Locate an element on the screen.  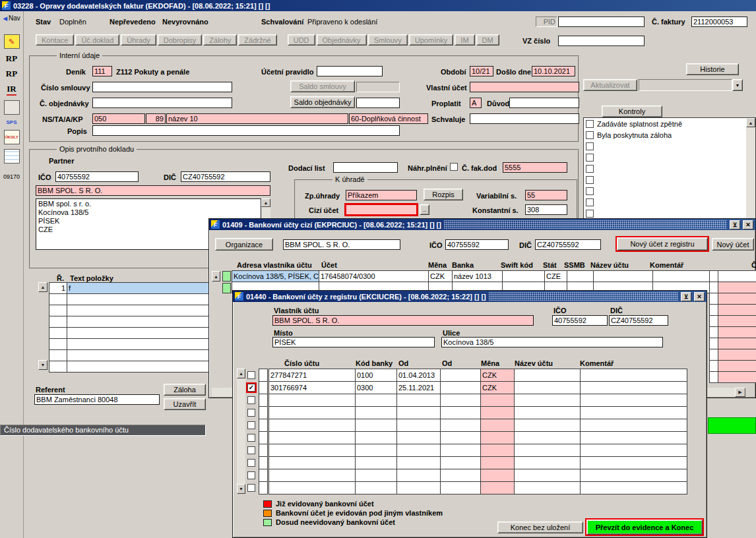
sps-icon: SPS is located at coordinates (11, 123).